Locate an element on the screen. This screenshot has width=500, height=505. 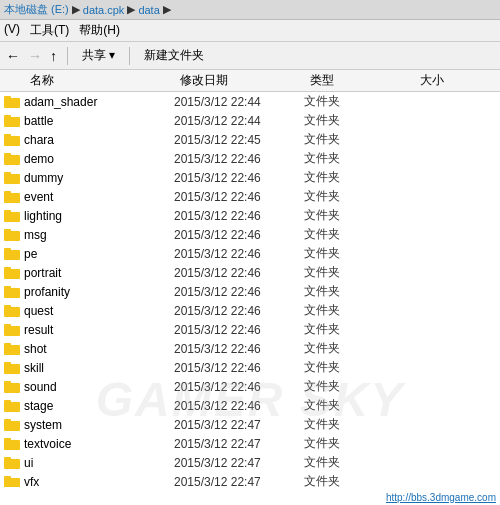
table-row: system2015/3/12 22:47文件夹 is located at coordinates (250, 424).